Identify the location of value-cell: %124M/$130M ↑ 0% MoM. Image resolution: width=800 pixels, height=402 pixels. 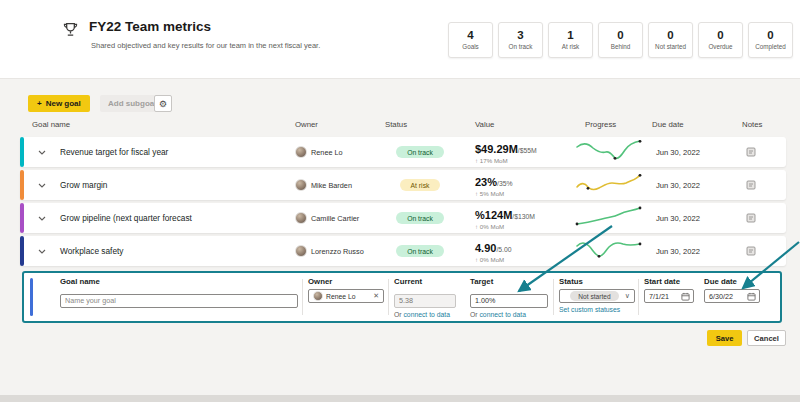
(505, 218).